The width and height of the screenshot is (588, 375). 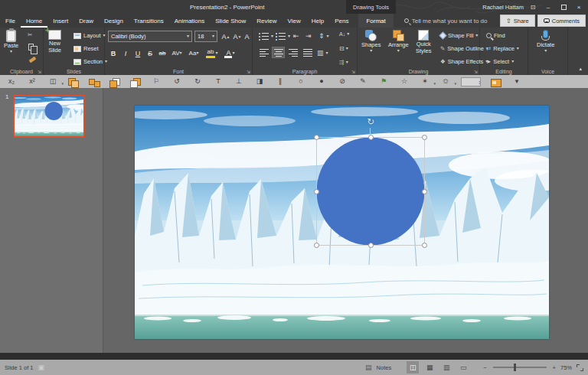 What do you see at coordinates (226, 37) in the screenshot?
I see `grow-font-button: A▲` at bounding box center [226, 37].